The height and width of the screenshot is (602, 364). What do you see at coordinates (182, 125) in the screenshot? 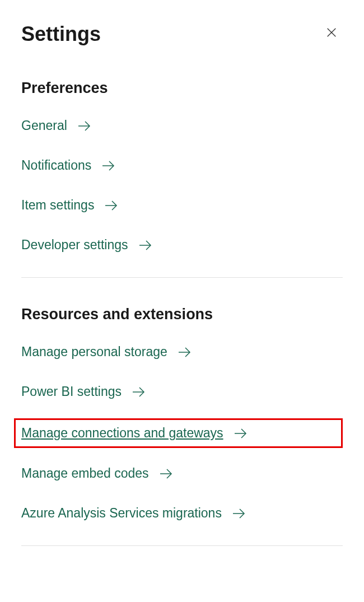
I see `link-general: General` at bounding box center [182, 125].